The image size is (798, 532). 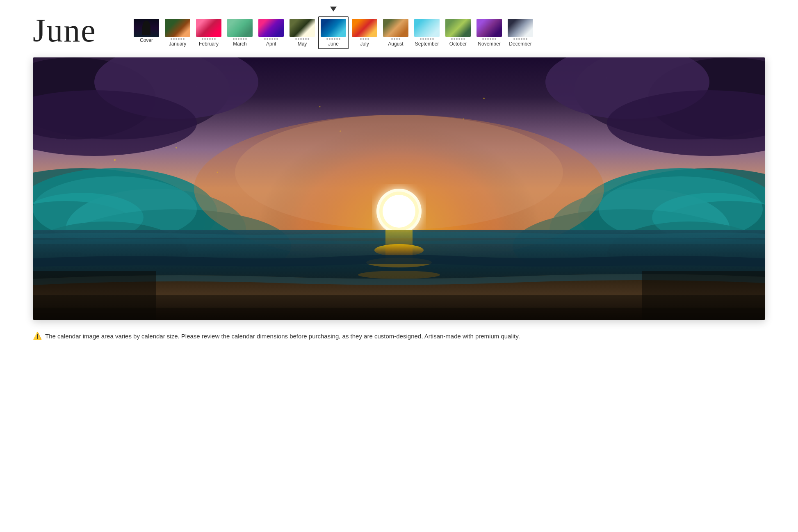 I want to click on month-dots-january, so click(x=178, y=39).